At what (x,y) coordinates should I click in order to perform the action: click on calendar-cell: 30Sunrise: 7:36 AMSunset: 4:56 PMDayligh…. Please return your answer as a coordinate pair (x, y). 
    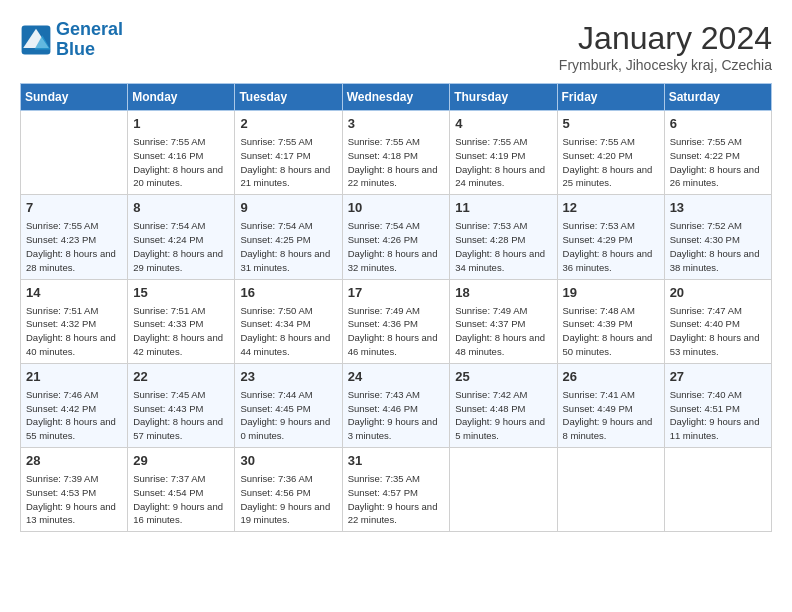
    Looking at the image, I should click on (288, 490).